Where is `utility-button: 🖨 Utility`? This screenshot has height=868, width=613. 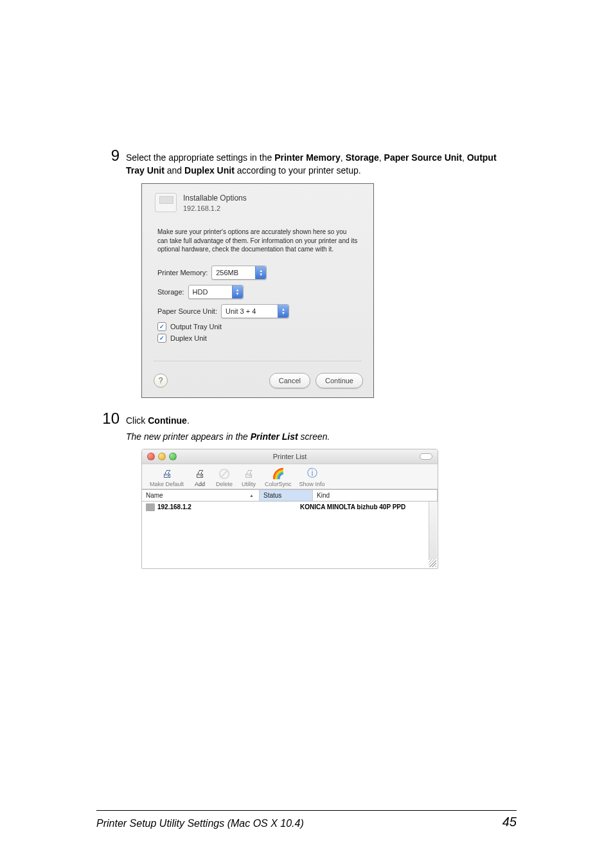 utility-button: 🖨 Utility is located at coordinates (249, 477).